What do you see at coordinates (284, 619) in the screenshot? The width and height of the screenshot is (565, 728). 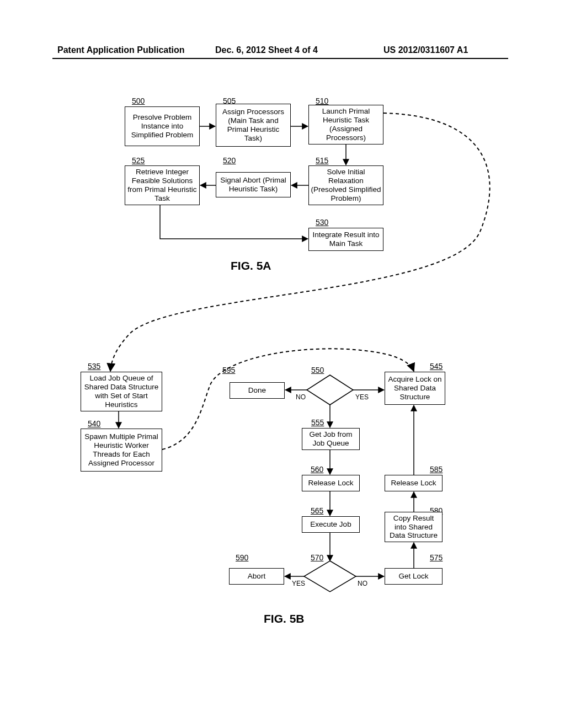 I see `fig-5b-label: FIG. 5B` at bounding box center [284, 619].